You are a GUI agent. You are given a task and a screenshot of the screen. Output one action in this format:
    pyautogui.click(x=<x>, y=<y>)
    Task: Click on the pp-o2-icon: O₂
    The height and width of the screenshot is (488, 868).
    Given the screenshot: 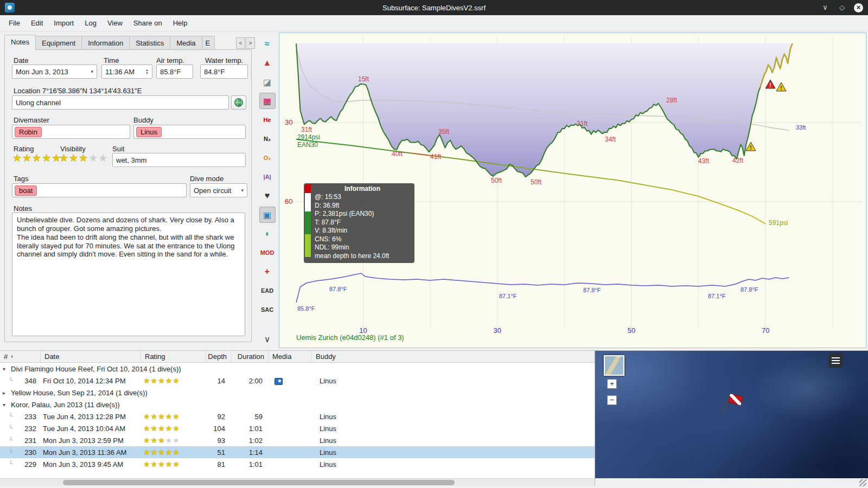 What is the action you would take?
    pyautogui.click(x=267, y=158)
    